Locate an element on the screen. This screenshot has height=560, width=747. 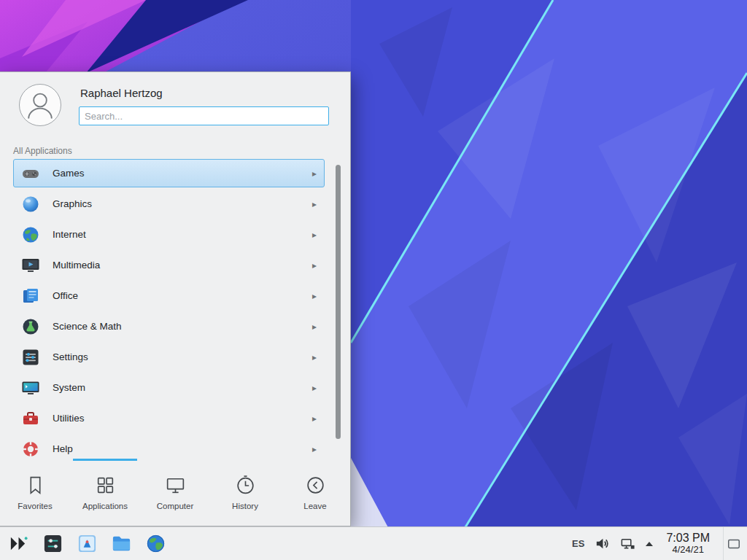
settings-icon is located at coordinates (31, 357).